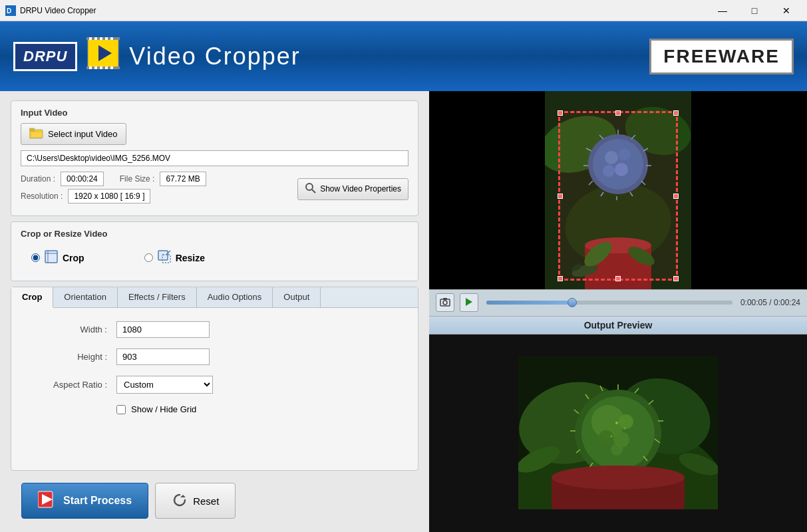 The width and height of the screenshot is (807, 532). I want to click on snapshot-button, so click(445, 303).